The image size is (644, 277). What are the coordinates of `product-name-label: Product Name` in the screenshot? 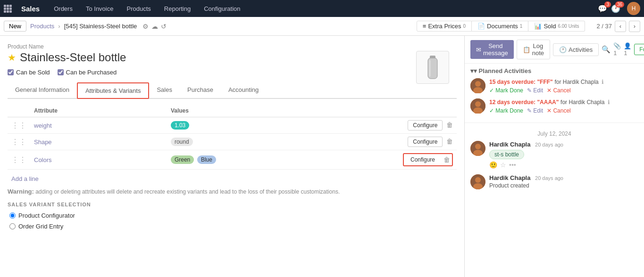 It's located at (232, 47).